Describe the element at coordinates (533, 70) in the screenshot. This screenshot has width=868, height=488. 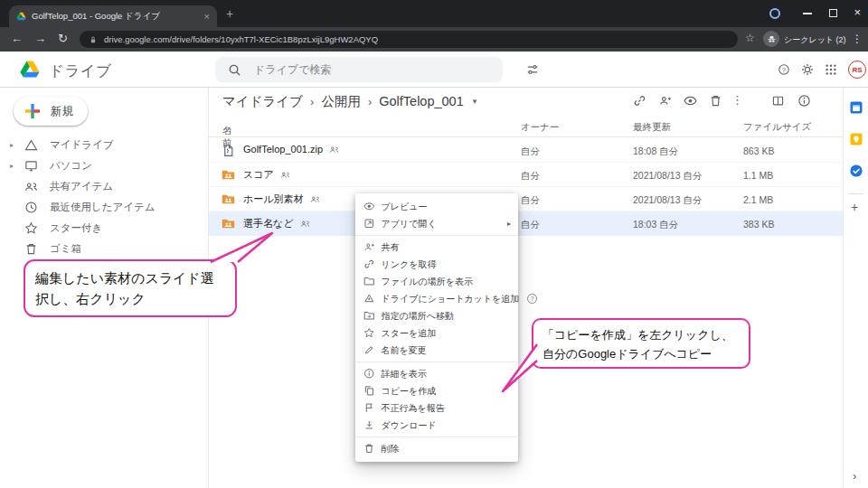
I see `search-filter-icon` at that location.